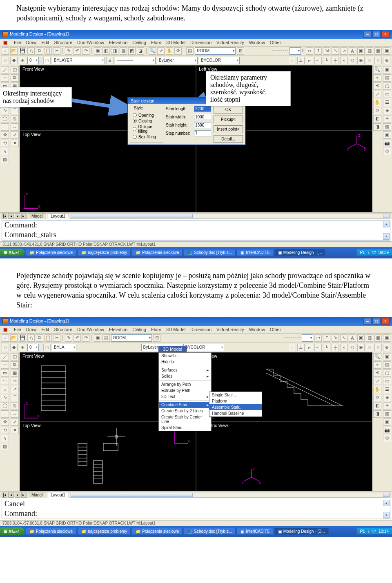 This screenshot has width=392, height=583. Describe the element at coordinates (236, 395) in the screenshot. I see `submenu-item: Single Stair...` at that location.